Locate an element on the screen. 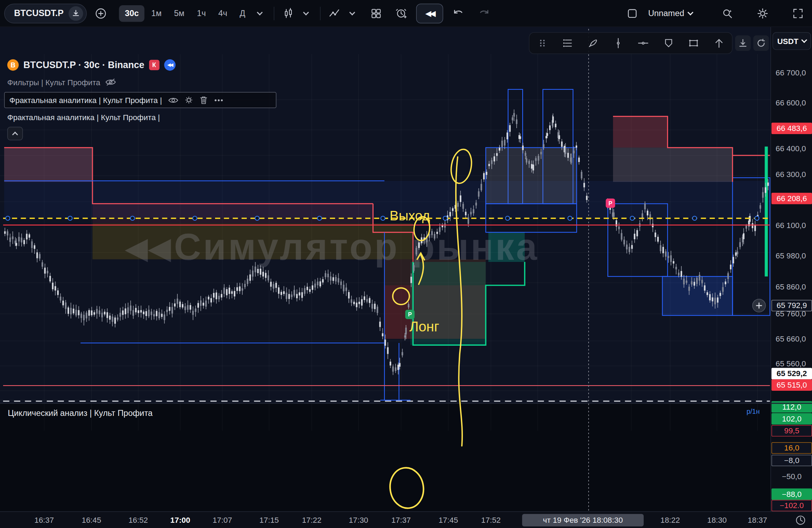  more-options-icon is located at coordinates (219, 100).